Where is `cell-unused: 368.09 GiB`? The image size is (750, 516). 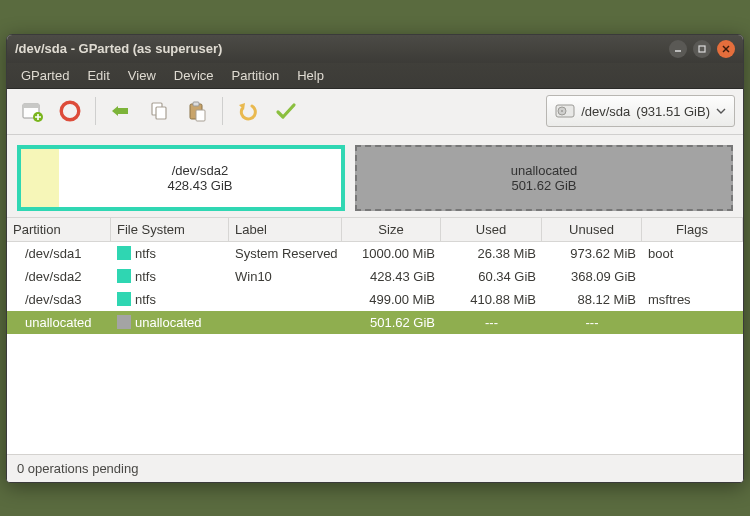 cell-unused: 368.09 GiB is located at coordinates (592, 276).